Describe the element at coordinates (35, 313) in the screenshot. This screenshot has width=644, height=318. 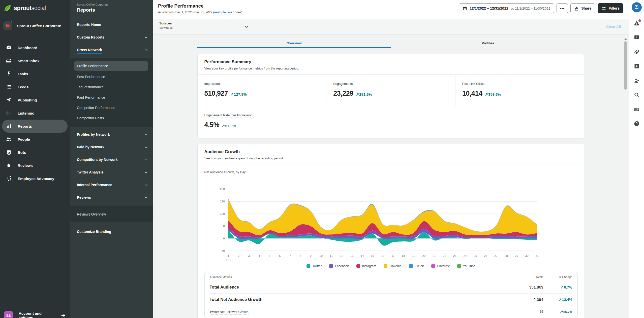
I see `account-settings: BS Account and settings` at that location.